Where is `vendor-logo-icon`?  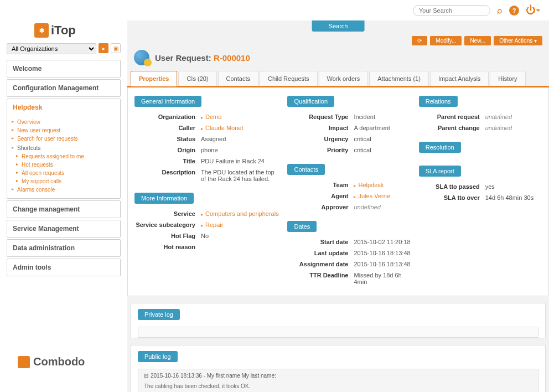 vendor-logo-icon is located at coordinates (24, 362).